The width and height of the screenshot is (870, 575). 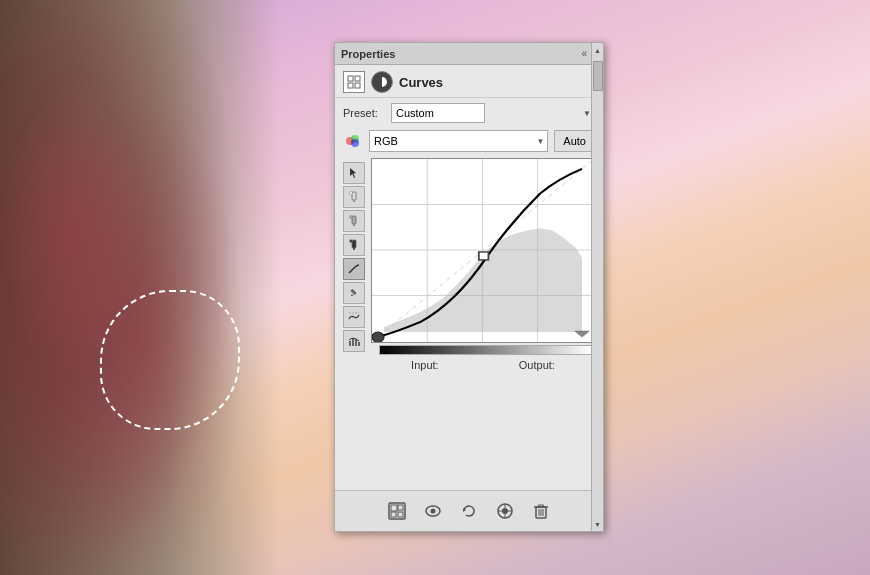 What do you see at coordinates (469, 434) in the screenshot?
I see `spacer` at bounding box center [469, 434].